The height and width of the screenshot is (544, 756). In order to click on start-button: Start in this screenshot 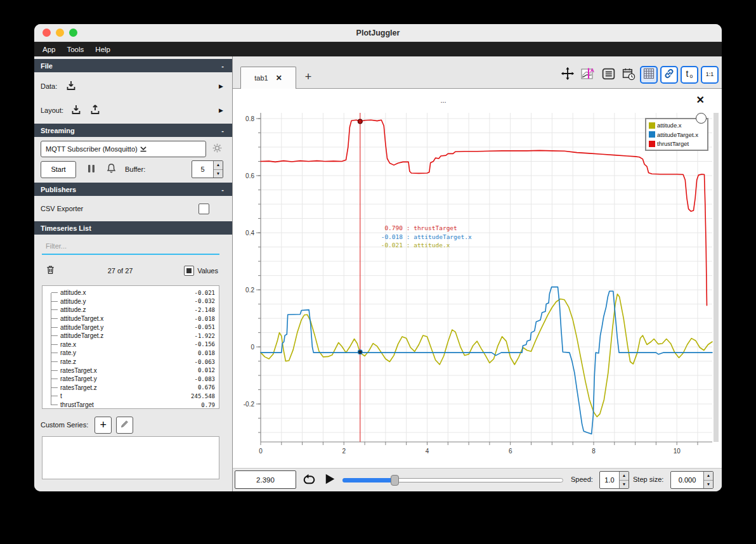, I will do `click(58, 170)`.